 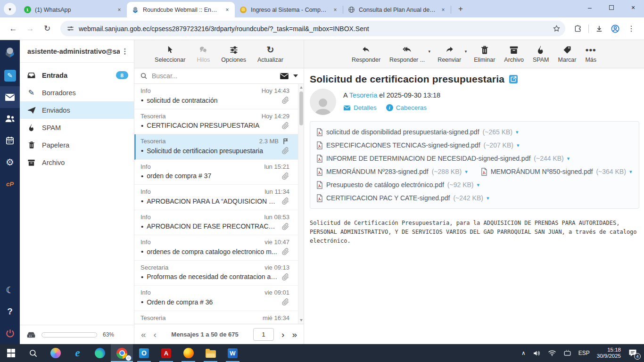 I want to click on attachment-item: MEMORÁNDUM Nº283-signed.pdf (~288 KB) ▾, so click(x=392, y=172).